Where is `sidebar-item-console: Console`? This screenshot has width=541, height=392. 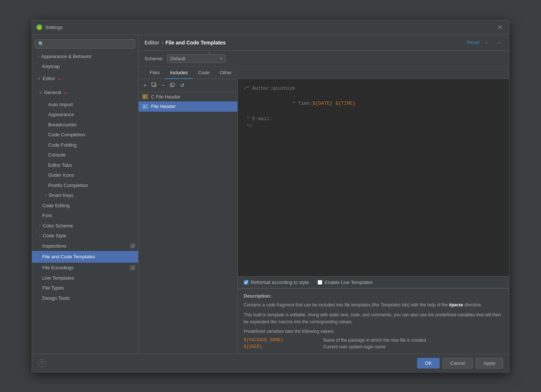 sidebar-item-console: Console is located at coordinates (85, 155).